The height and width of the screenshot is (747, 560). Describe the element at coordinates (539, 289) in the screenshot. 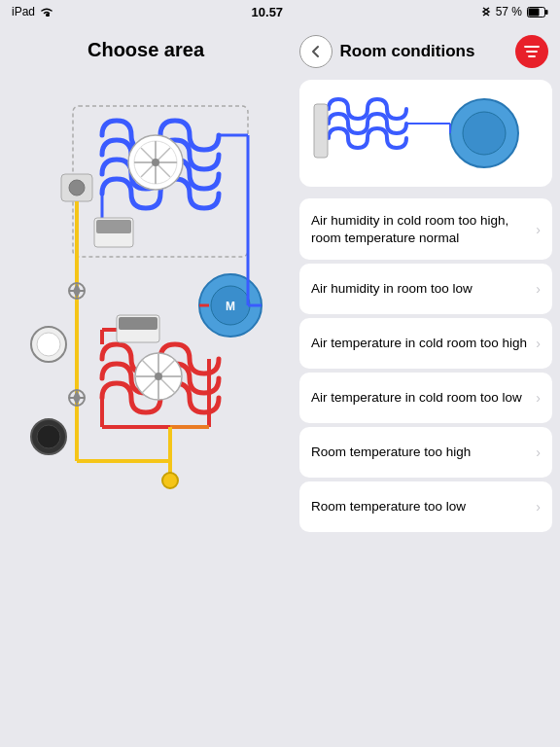

I see `chevron-icon-2: ›` at that location.